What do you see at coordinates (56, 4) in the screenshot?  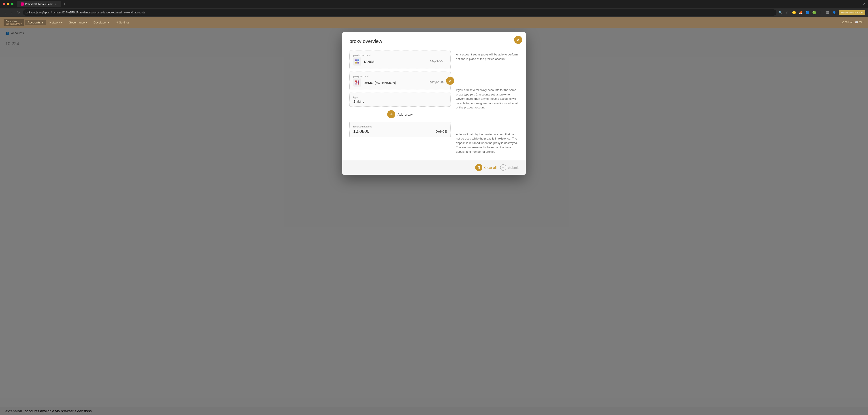 I see `tab-close-button: ×` at bounding box center [56, 4].